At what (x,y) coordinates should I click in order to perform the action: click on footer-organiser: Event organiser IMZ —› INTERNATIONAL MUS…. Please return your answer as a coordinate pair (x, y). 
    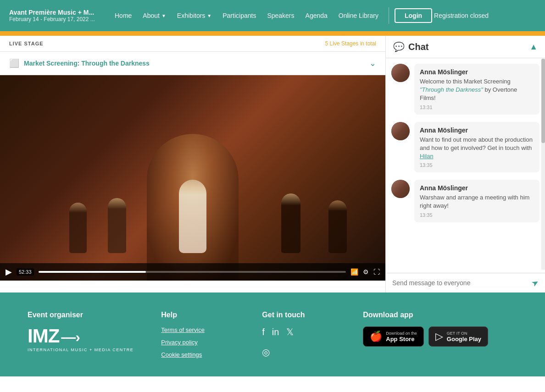
    Looking at the image, I should click on (81, 332).